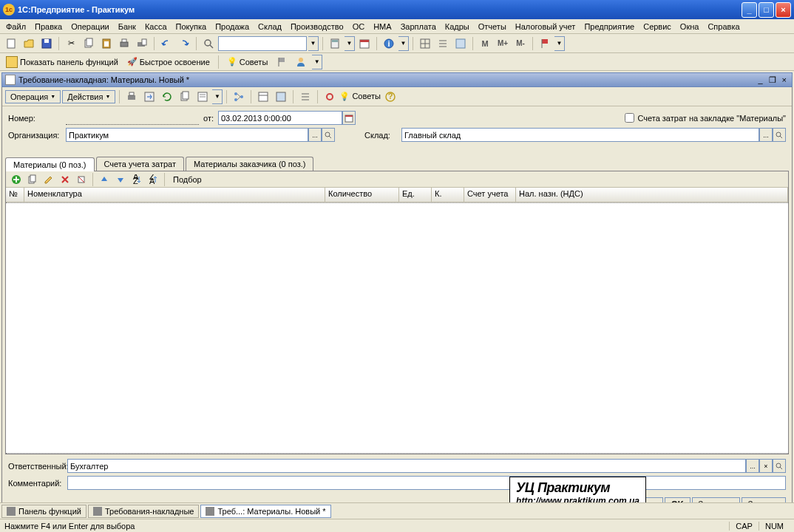  What do you see at coordinates (29, 44) in the screenshot?
I see `open-icon` at bounding box center [29, 44].